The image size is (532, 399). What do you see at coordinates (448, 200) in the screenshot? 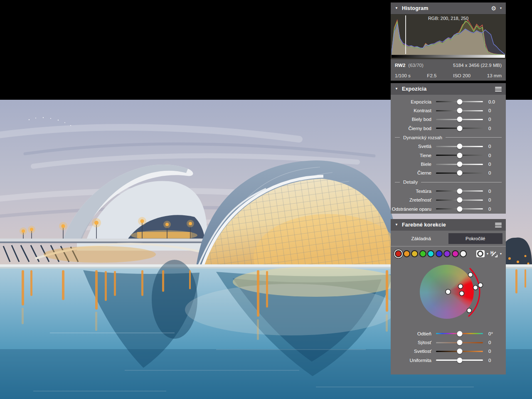
I see `slider-row-zretelnost: Zreteľnosť0` at bounding box center [448, 200].